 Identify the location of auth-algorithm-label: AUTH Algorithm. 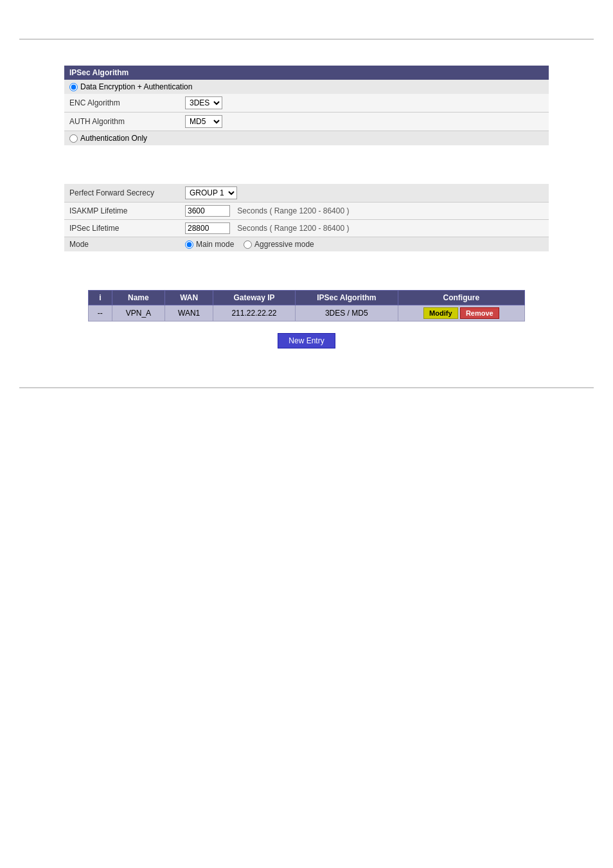
(122, 122).